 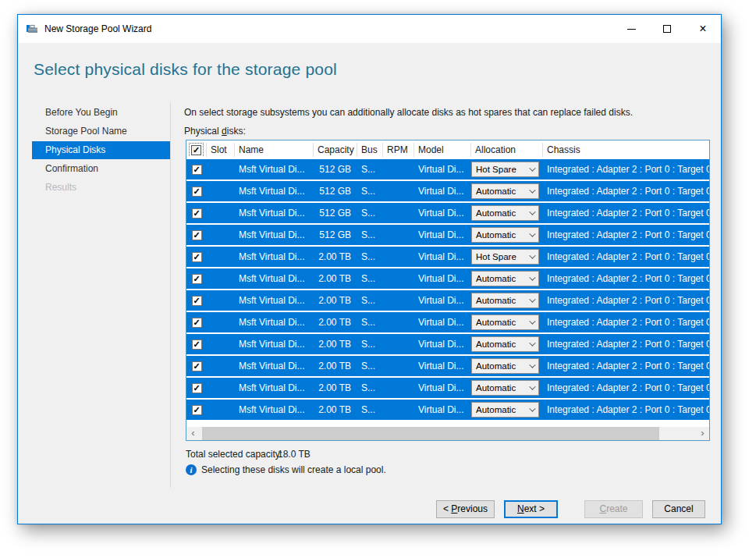 I want to click on scroll-left-arrow-icon: ‹, so click(x=193, y=434).